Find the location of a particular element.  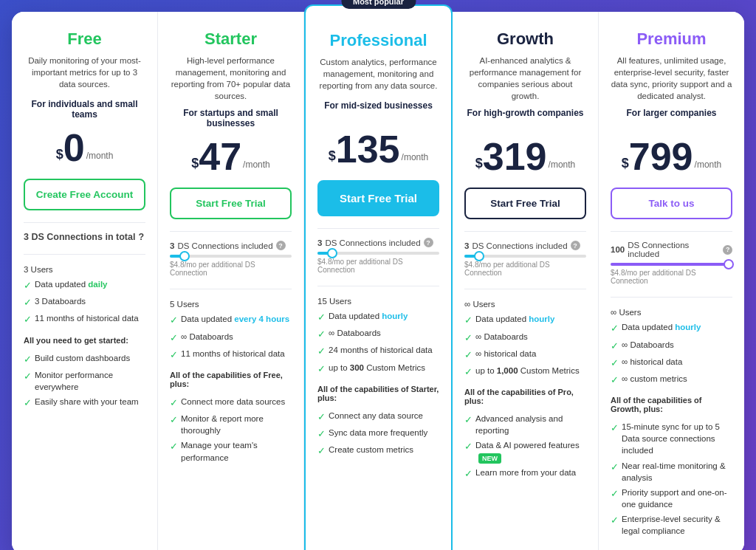

connections-help-icon-professional: ? is located at coordinates (428, 242).